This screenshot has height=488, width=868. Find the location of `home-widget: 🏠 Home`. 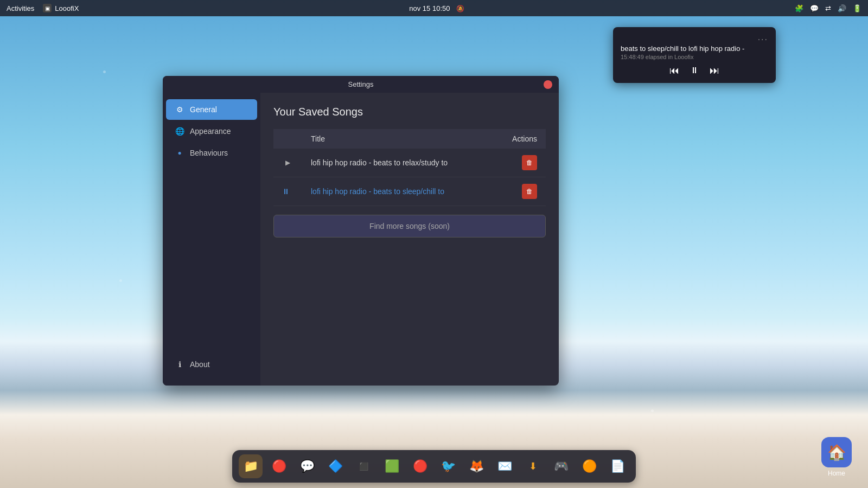

home-widget: 🏠 Home is located at coordinates (837, 457).